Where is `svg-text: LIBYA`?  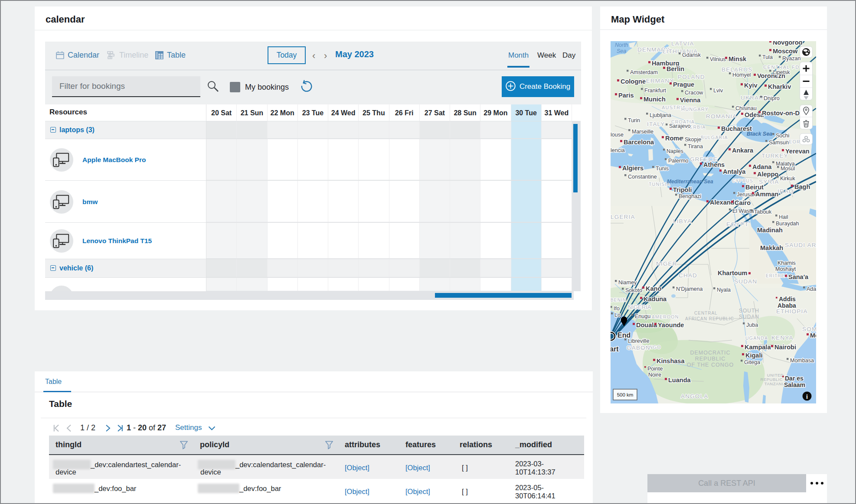 svg-text: LIBYA is located at coordinates (683, 221).